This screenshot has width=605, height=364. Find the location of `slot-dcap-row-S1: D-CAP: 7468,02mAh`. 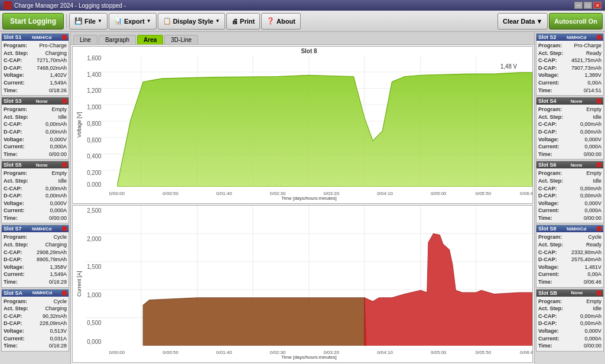

slot-dcap-row-S1: D-CAP: 7468,02mAh is located at coordinates (35, 69).